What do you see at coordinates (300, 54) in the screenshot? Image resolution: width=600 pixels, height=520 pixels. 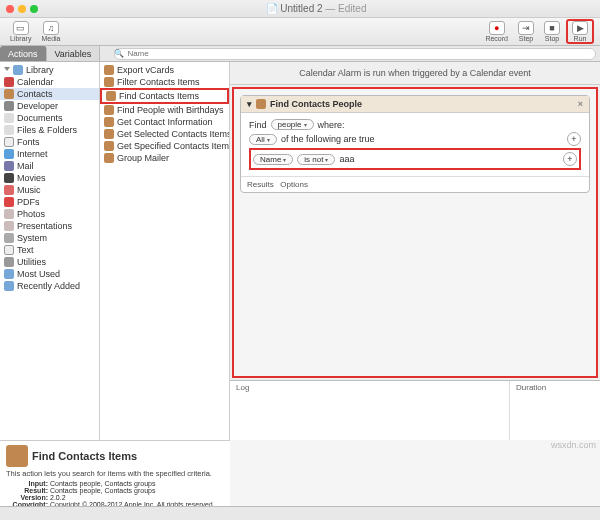 I see `library-tabs: Actions Variables 🔍` at bounding box center [300, 54].